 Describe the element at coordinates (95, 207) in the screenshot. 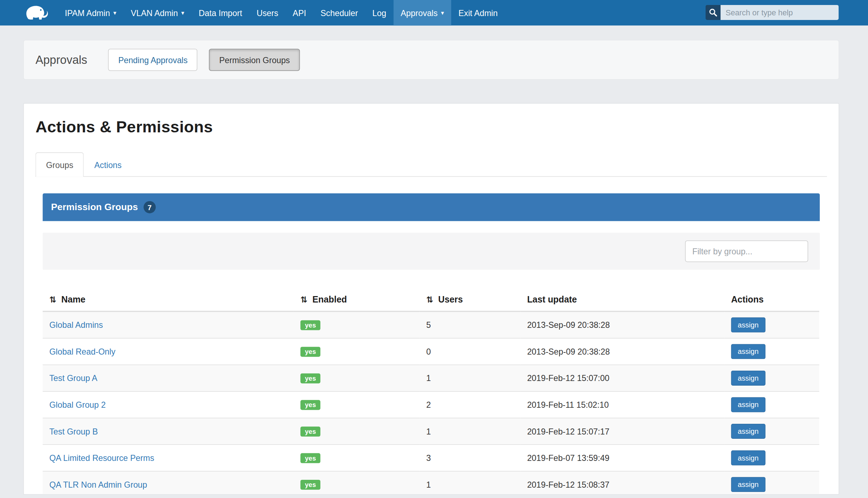

I see `panel-title: Permission Groups` at that location.